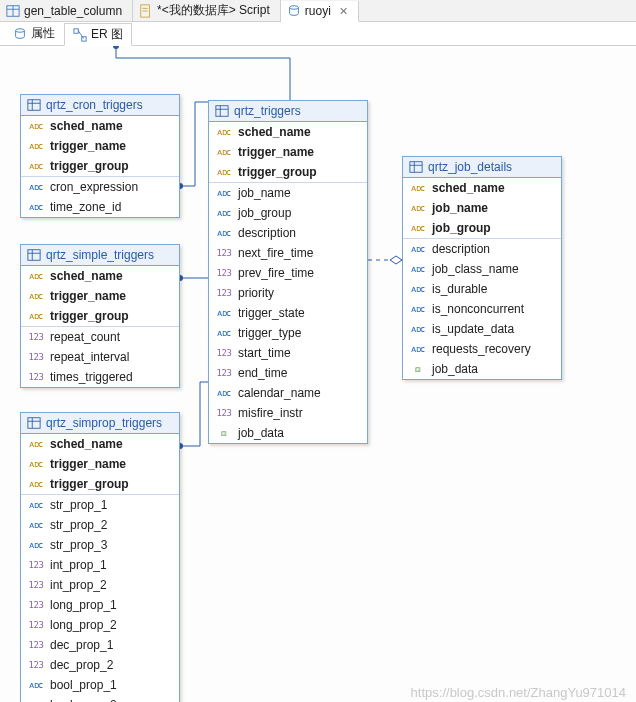 This screenshot has width=636, height=702. Describe the element at coordinates (274, 132) in the screenshot. I see `column-name: sched_name` at that location.